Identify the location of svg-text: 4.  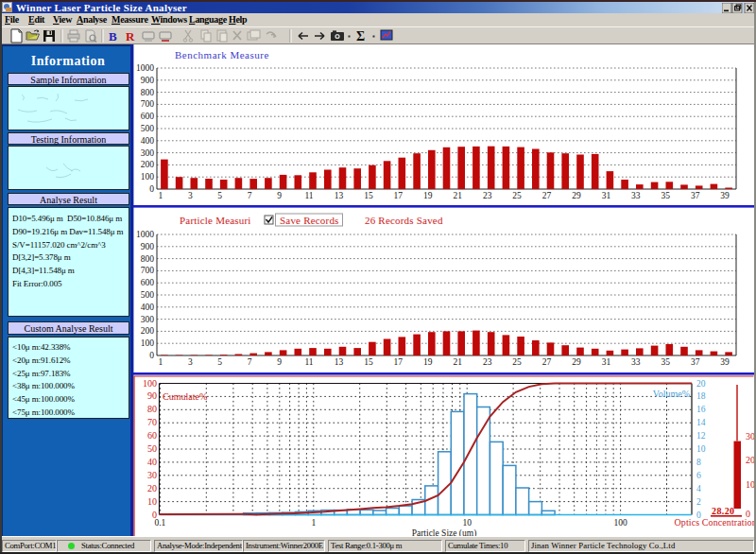
(699, 489).